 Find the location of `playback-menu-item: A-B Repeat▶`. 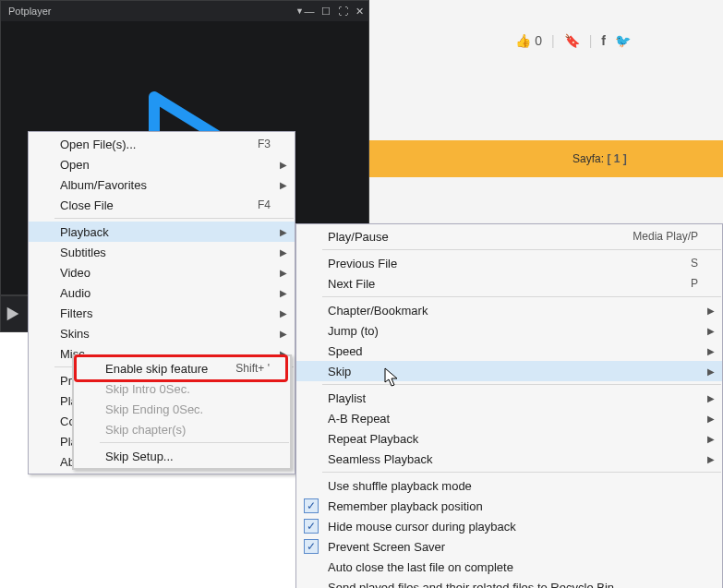

playback-menu-item: A-B Repeat▶ is located at coordinates (510, 418).